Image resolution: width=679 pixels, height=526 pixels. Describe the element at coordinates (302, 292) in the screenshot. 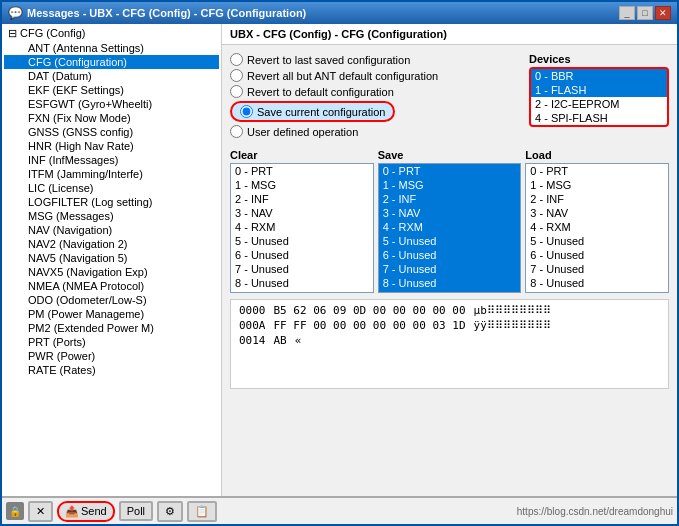

I see `clear-item-9: 9 - RINV` at that location.